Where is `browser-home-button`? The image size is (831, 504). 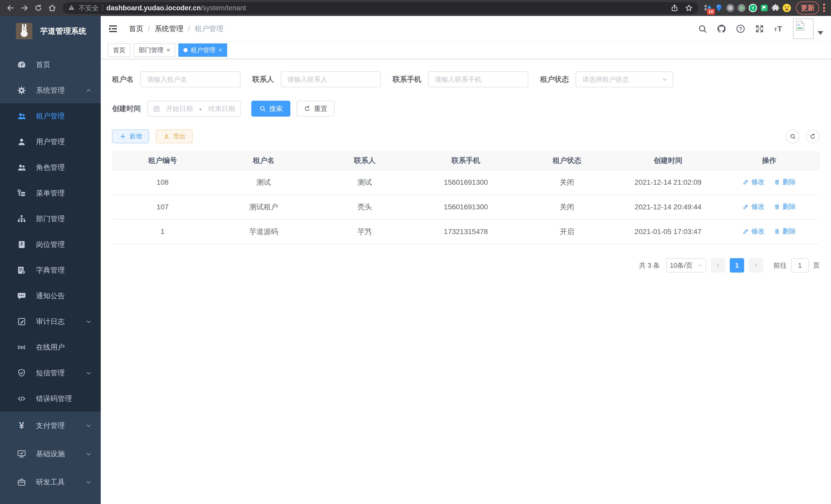 browser-home-button is located at coordinates (52, 8).